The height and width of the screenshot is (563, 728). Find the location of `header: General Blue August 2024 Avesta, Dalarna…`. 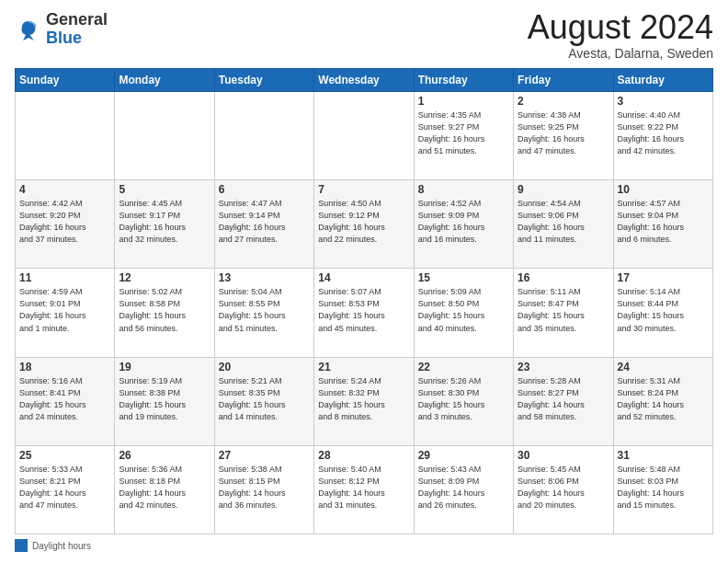

header: General Blue August 2024 Avesta, Dalarna… is located at coordinates (364, 36).